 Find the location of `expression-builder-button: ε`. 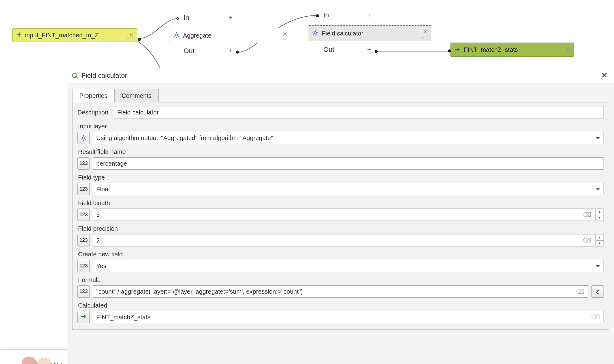

expression-builder-button: ε is located at coordinates (598, 292).